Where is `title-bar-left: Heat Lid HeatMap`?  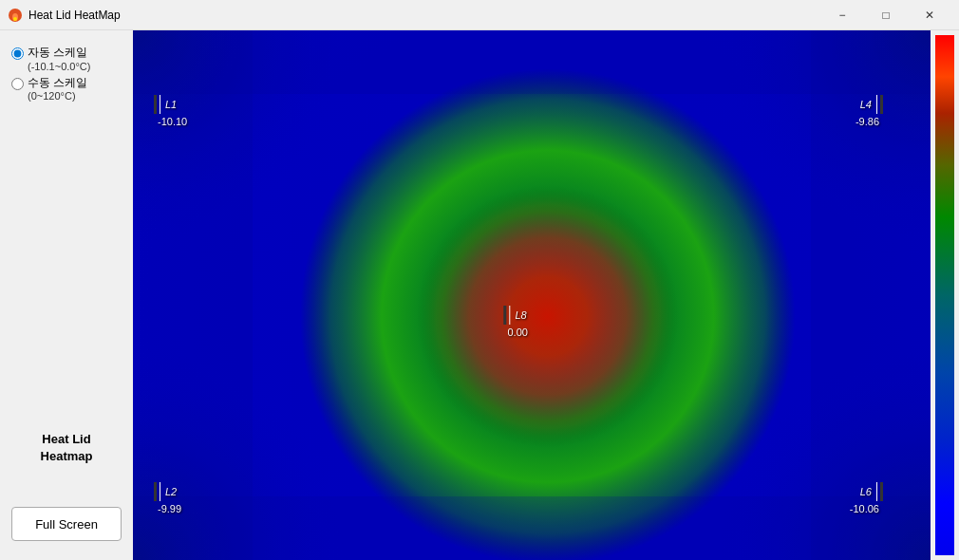
title-bar-left: Heat Lid HeatMap is located at coordinates (65, 15).